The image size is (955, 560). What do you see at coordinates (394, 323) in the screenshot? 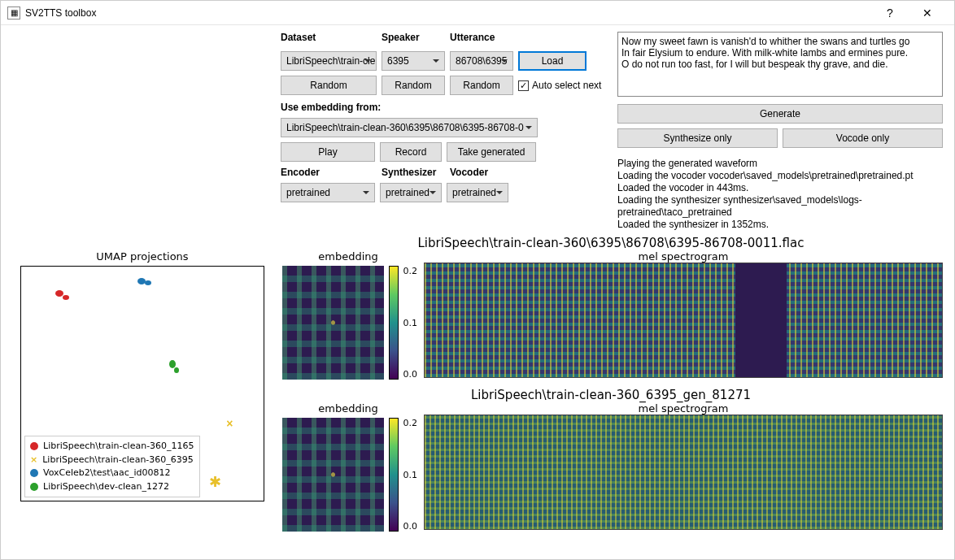
I see `embedding-colorbar` at bounding box center [394, 323].